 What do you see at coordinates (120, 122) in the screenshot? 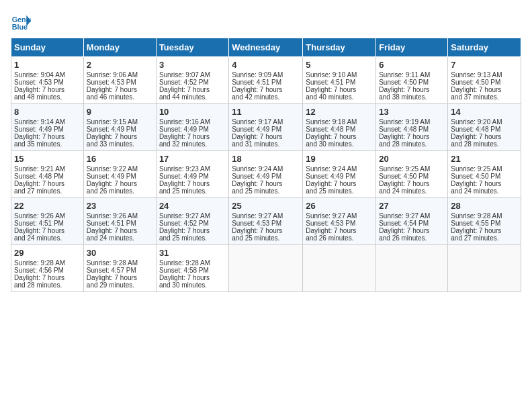
I see `day-info-line: Sunrise: 9:15 AM` at bounding box center [120, 122].